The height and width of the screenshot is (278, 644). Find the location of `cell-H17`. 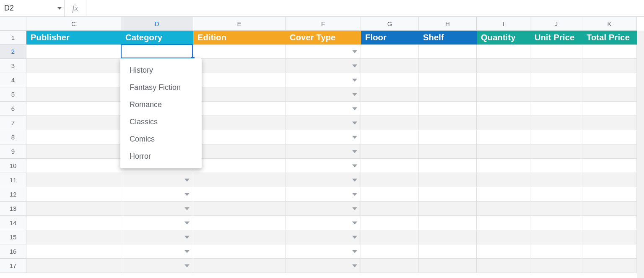

cell-H17 is located at coordinates (448, 266).